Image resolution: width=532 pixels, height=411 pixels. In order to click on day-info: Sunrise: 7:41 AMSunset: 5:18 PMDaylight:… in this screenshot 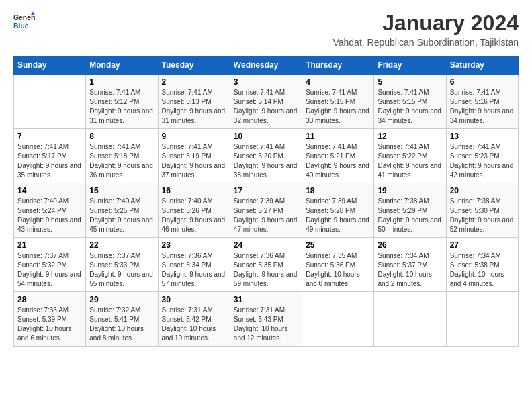, I will do `click(122, 161)`.